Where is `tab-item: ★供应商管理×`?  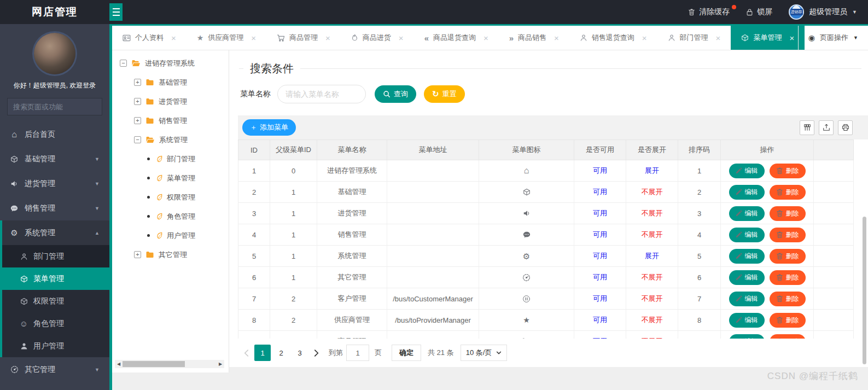 tab-item: ★供应商管理× is located at coordinates (226, 38).